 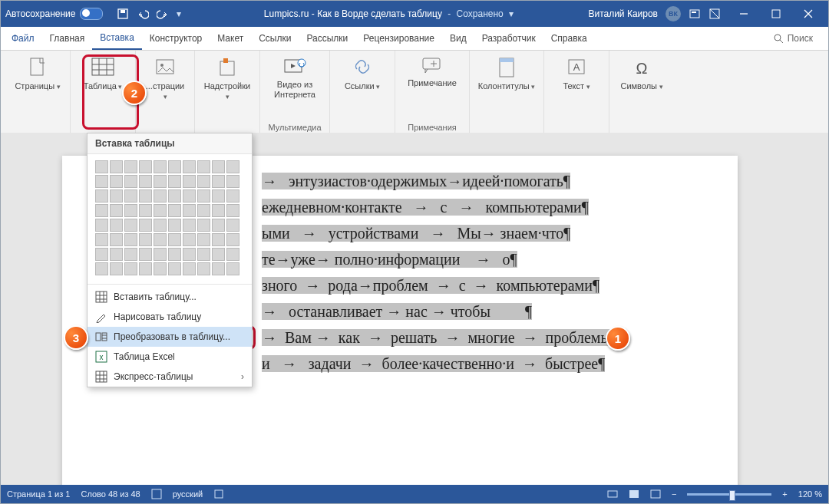 What do you see at coordinates (230, 38) in the screenshot?
I see `tab-layout: Макет` at bounding box center [230, 38].